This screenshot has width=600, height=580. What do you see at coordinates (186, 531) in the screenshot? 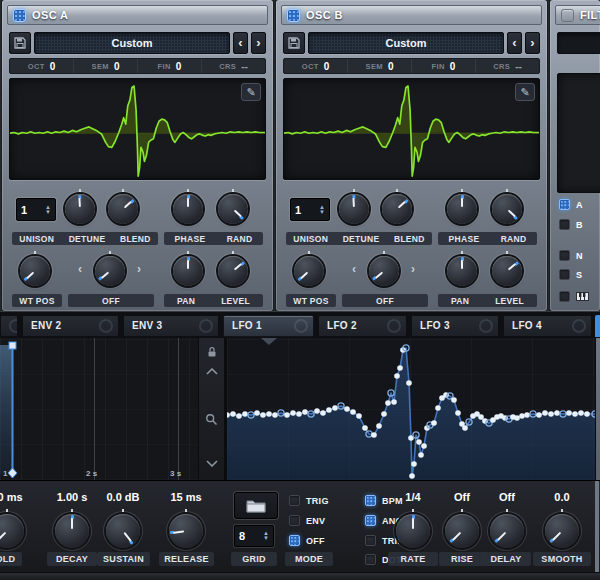
I see `release-knob` at bounding box center [186, 531].